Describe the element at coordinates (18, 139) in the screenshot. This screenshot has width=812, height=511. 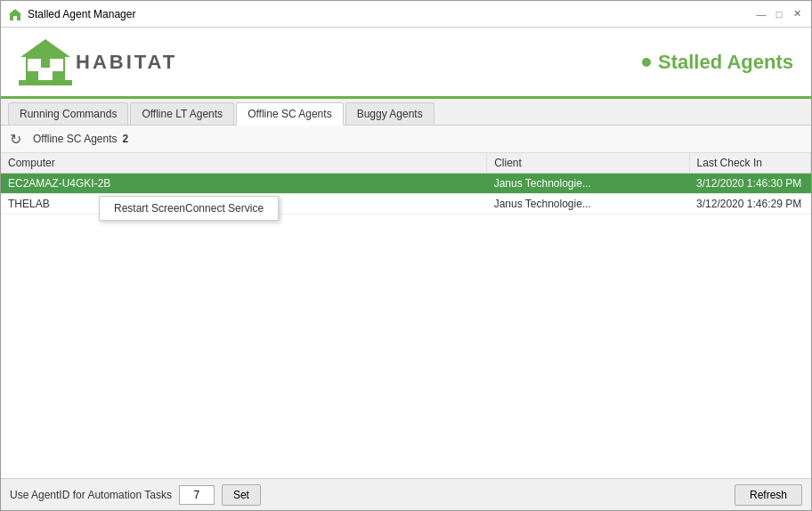
I see `refresh-icon: ↻` at that location.